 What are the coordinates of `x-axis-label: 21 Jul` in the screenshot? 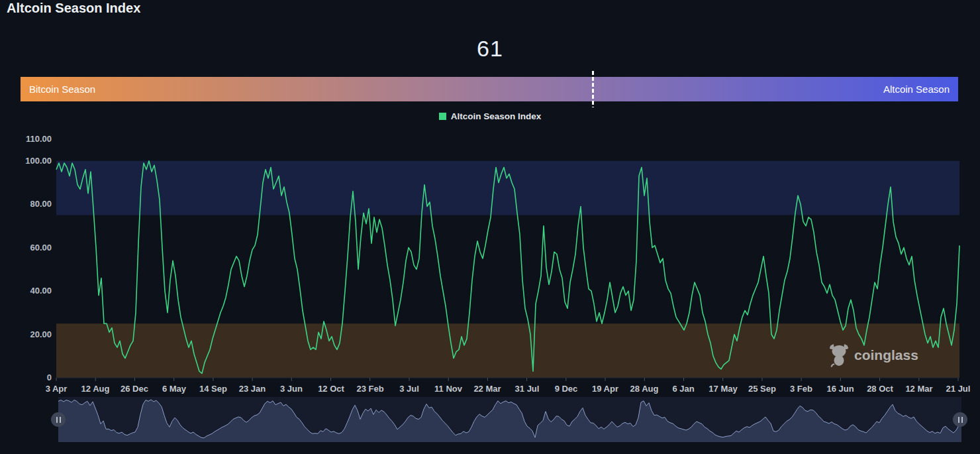 It's located at (950, 388).